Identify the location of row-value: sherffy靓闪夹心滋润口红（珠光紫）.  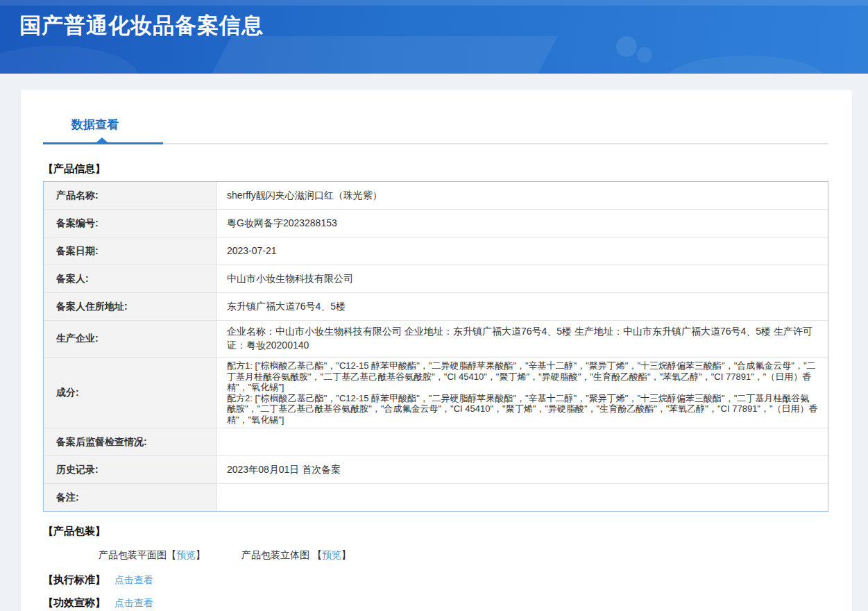
(522, 196).